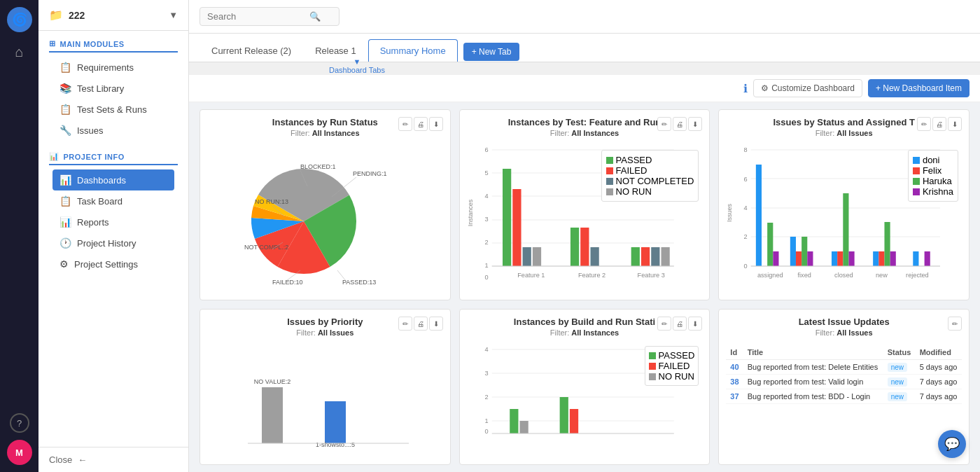 This screenshot has height=472, width=980. What do you see at coordinates (734, 367) in the screenshot?
I see `issue-id-link: 40` at bounding box center [734, 367].